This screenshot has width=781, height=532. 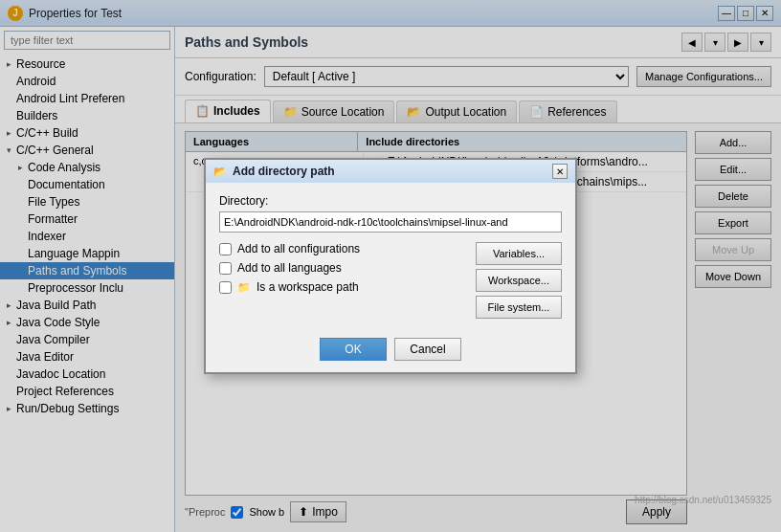 What do you see at coordinates (308, 287) in the screenshot?
I see `workspace-path-label: Is a workspace path` at bounding box center [308, 287].